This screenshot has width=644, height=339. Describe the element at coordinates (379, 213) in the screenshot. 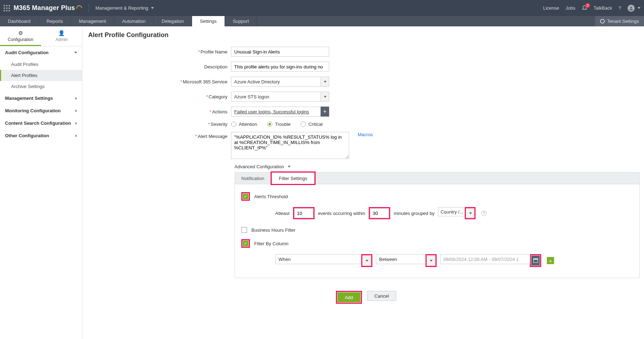

I see `minutes-input` at that location.